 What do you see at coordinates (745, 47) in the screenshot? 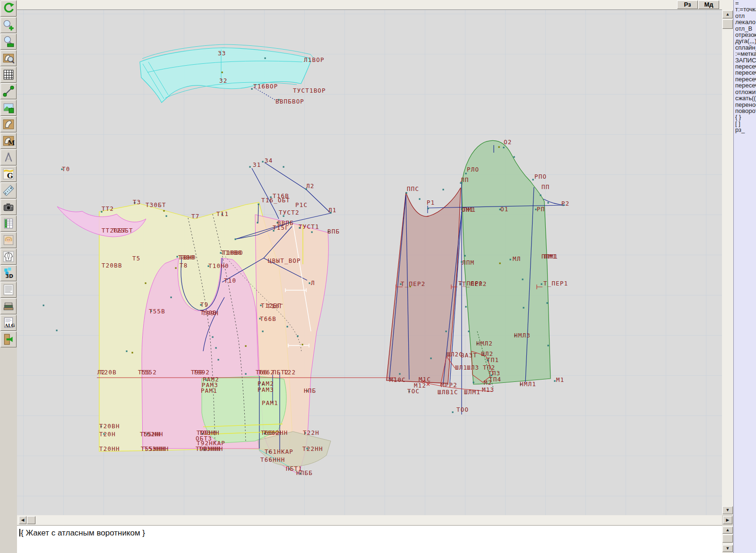
I see `command-line: сплайн_` at bounding box center [745, 47].